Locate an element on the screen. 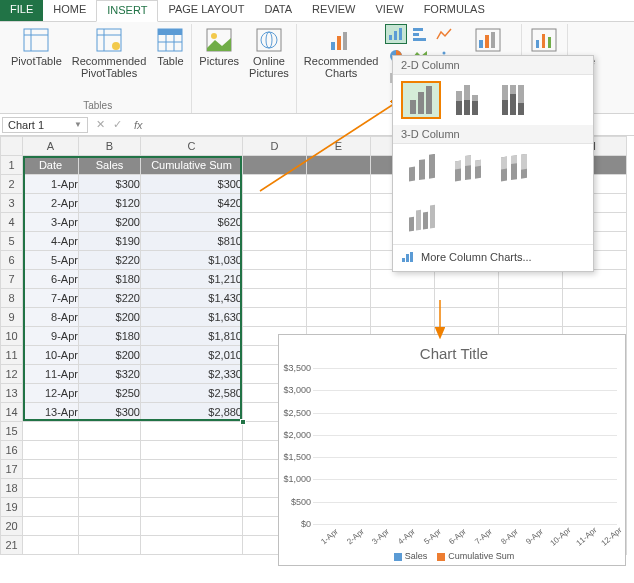  recommended-pivottables-button: Recommended PivotTables is located at coordinates (110, 52).